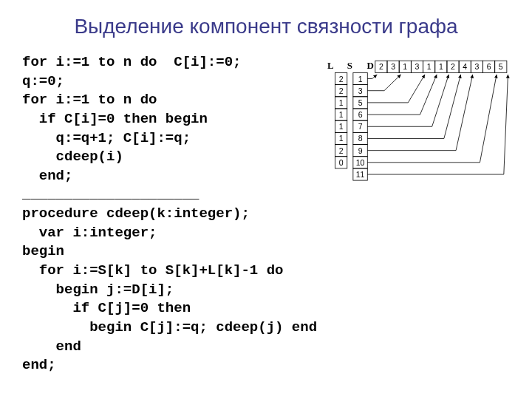 This screenshot has height=399, width=532. What do you see at coordinates (361, 139) in the screenshot?
I see `svg-text: 8` at bounding box center [361, 139].